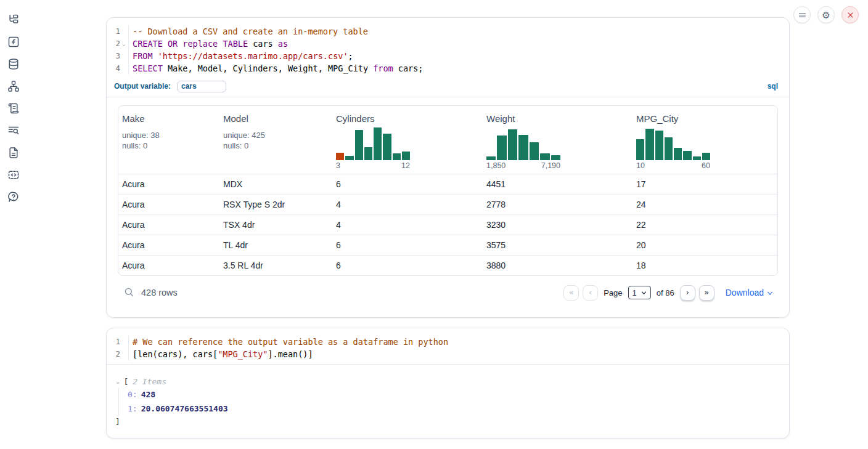 This screenshot has height=449, width=868. Describe the element at coordinates (277, 136) in the screenshot. I see `column-stat: unique: 425` at that location.